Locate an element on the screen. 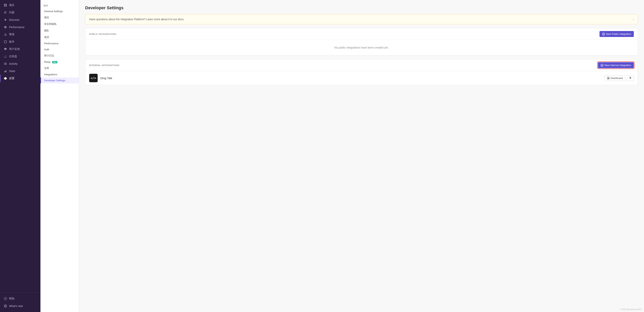 The image size is (644, 312). activity-icon is located at coordinates (6, 64).